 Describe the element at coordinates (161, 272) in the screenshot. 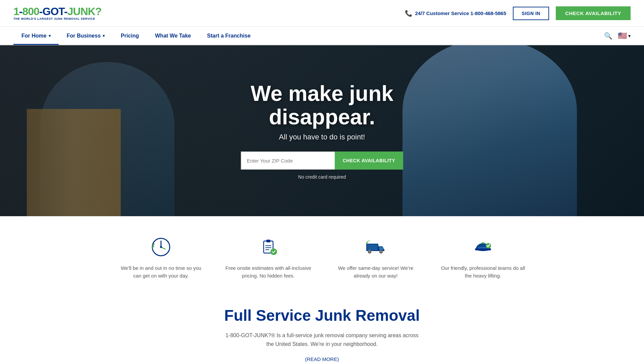

I see `feature-text-speed: We'll be in and out in no time so you ca…` at that location.